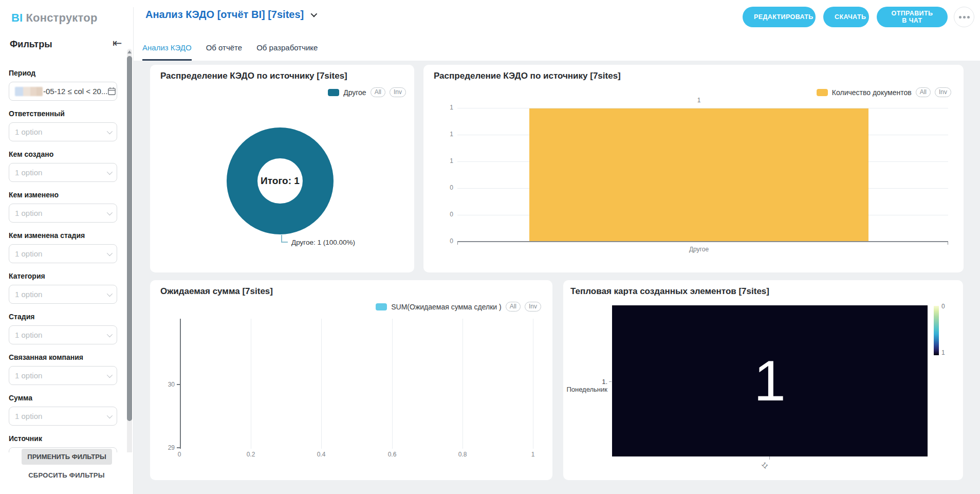  I want to click on chart-legend: SUM(Ожидаемая сумма сделки ) All Inv, so click(458, 306).